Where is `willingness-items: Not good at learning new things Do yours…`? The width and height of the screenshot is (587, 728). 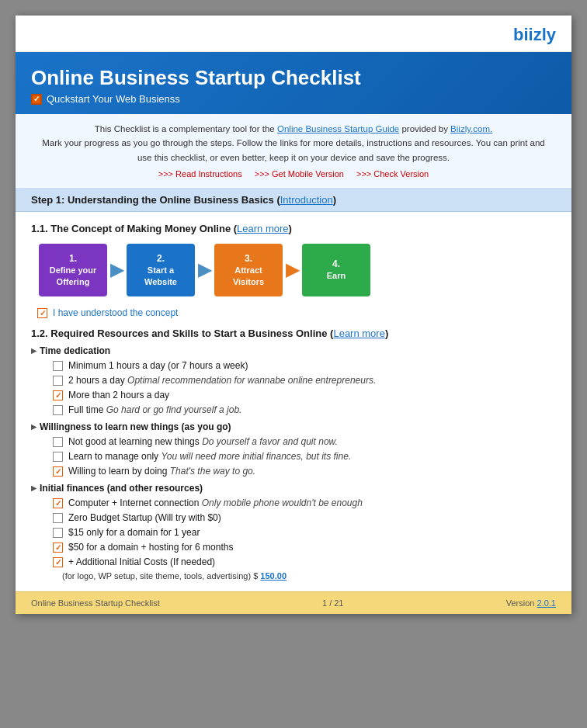
willingness-items: Not good at learning new things Do yours… is located at coordinates (301, 456).